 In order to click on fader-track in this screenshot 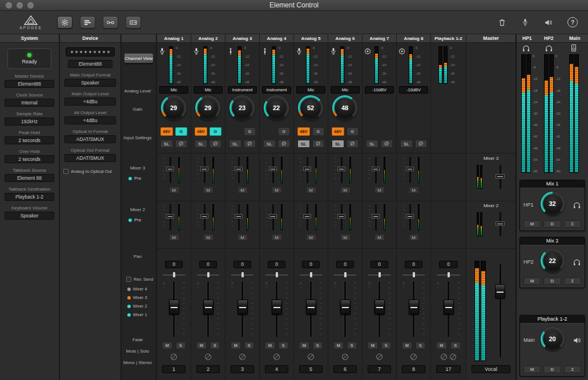, I will do `click(500, 311)`.